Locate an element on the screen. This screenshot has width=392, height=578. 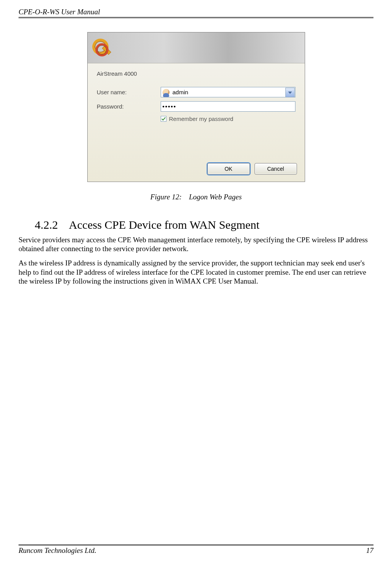
body-paragraph-1: Service providers may access the CPE Web… is located at coordinates (196, 244).